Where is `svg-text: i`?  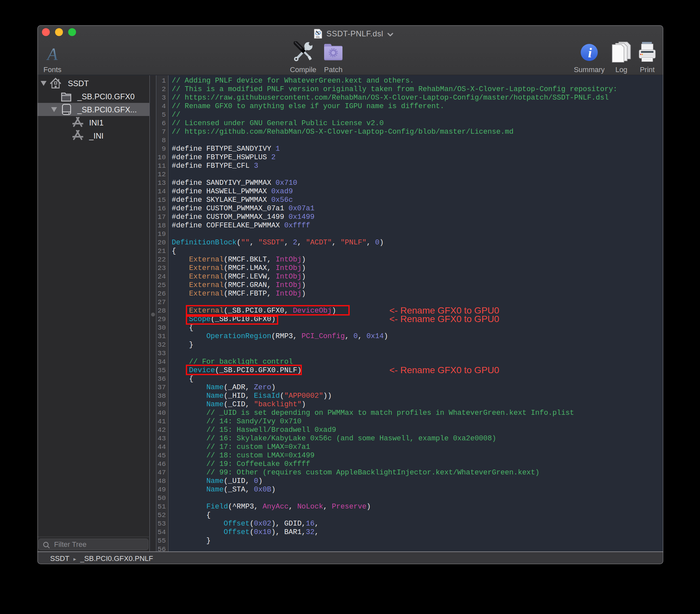
svg-text: i is located at coordinates (590, 53).